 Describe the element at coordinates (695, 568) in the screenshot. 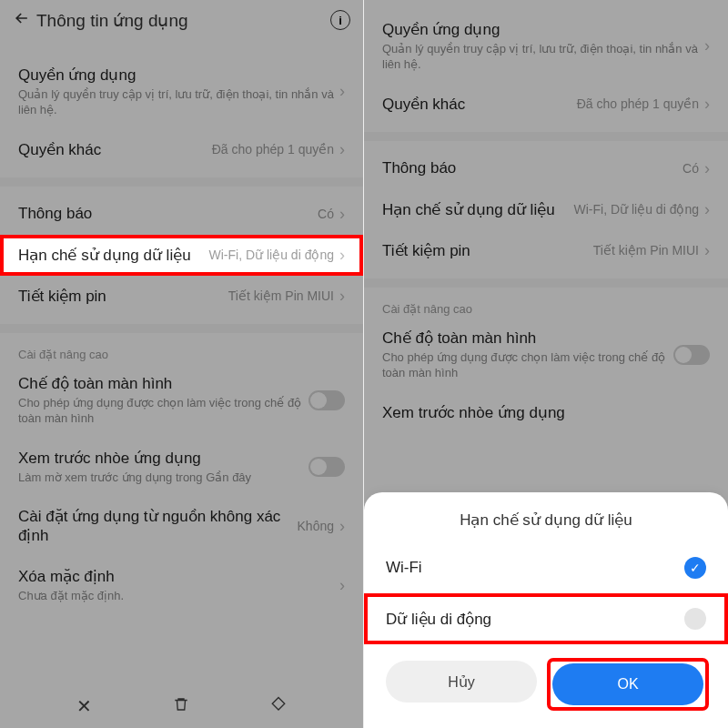

I see `check-on-icon: ✓` at that location.